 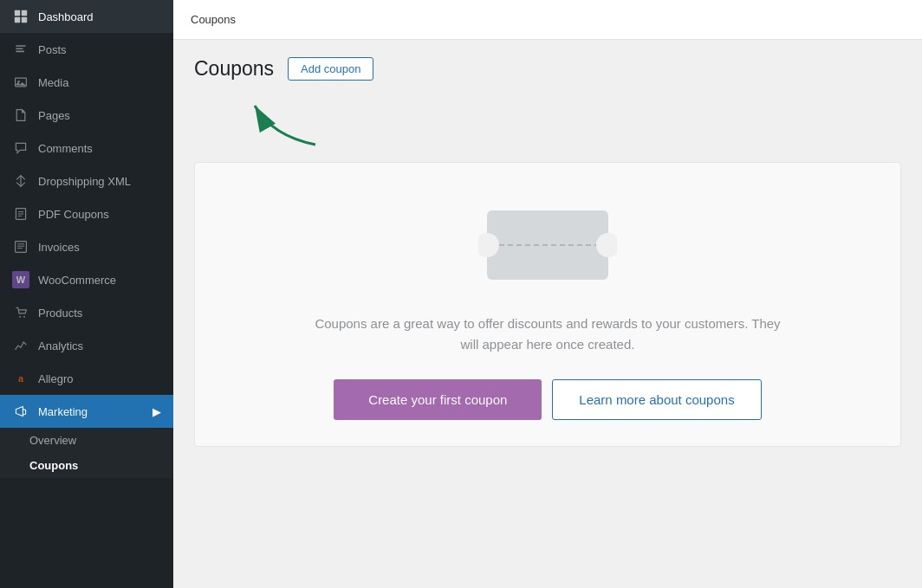 What do you see at coordinates (54, 83) in the screenshot?
I see `sidebar-item-label: Media` at bounding box center [54, 83].